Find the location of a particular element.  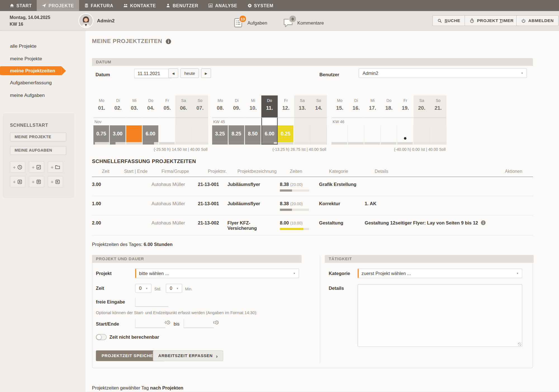

calendar-day-header: So21. is located at coordinates (438, 107).